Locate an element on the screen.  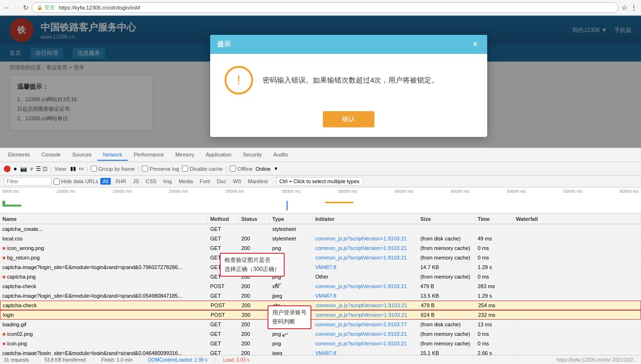
preserve-log-label: Preserve log is located at coordinates (160, 169).